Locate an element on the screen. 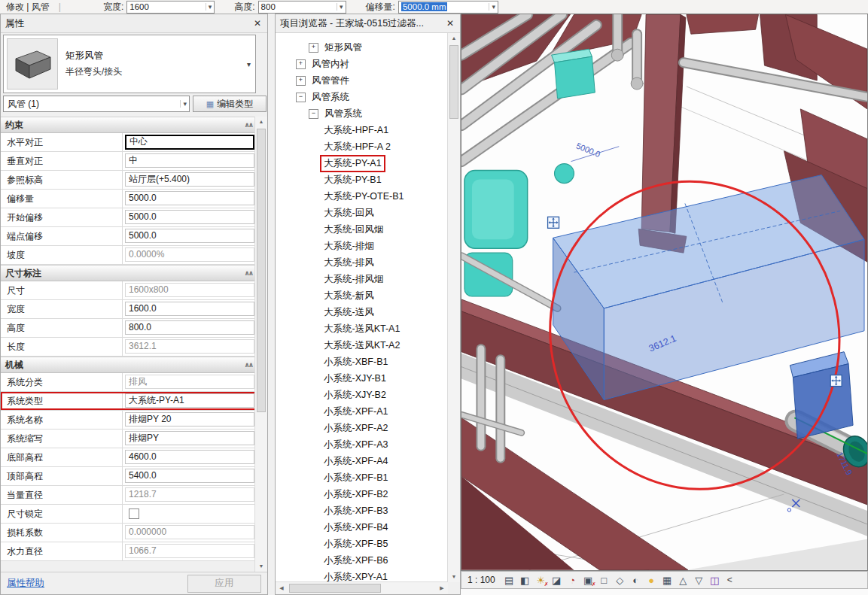 Image resolution: width=868 pixels, height=595 pixels. option-field-input: 5000.0 mm▾ is located at coordinates (449, 8).